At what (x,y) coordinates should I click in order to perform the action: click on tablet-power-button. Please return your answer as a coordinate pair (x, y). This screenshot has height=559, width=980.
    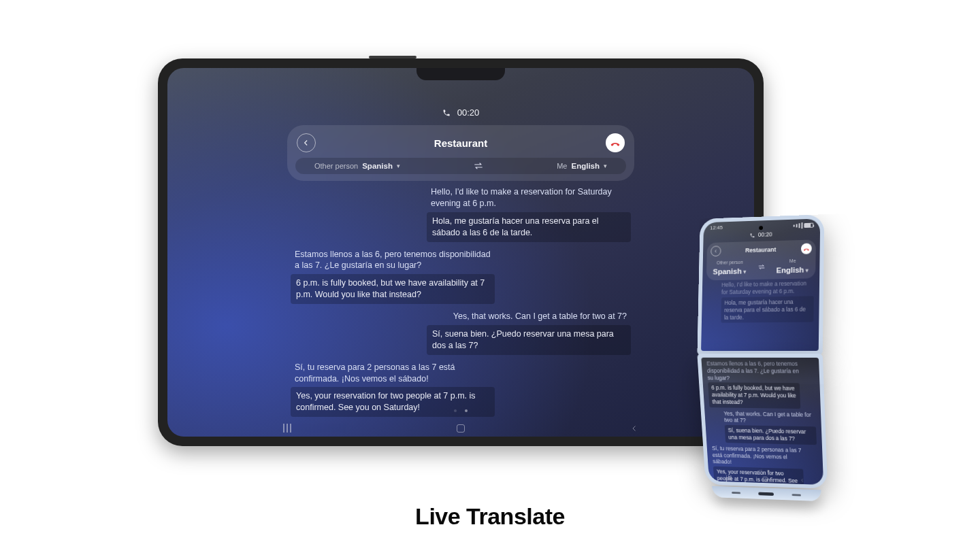
    Looking at the image, I should click on (393, 57).